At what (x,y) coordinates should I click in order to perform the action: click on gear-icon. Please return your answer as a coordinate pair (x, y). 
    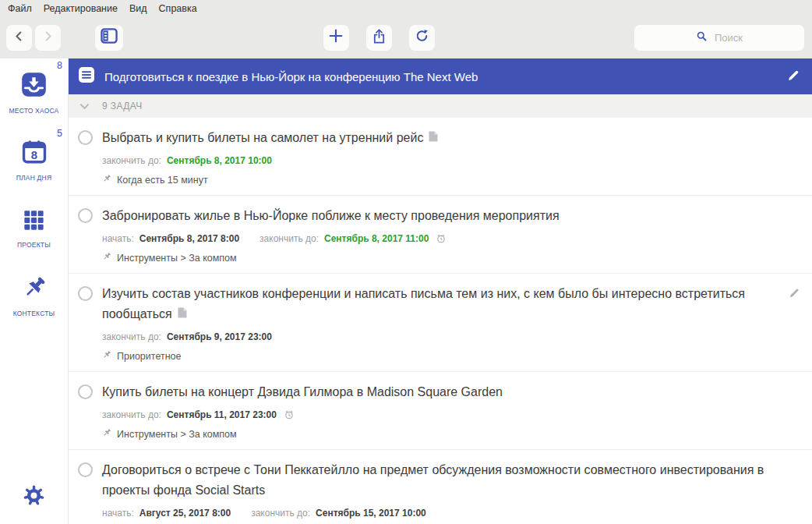
    Looking at the image, I should click on (34, 502).